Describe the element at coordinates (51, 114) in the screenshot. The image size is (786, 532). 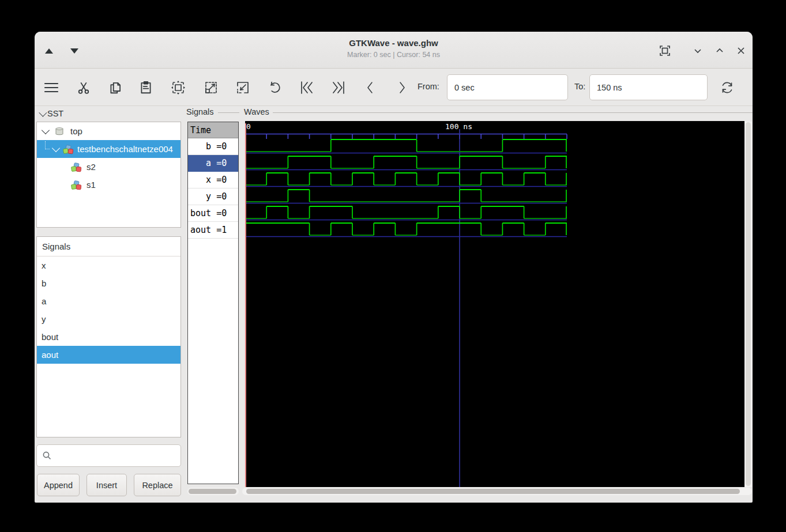
I see `sst-section-header: SST` at that location.